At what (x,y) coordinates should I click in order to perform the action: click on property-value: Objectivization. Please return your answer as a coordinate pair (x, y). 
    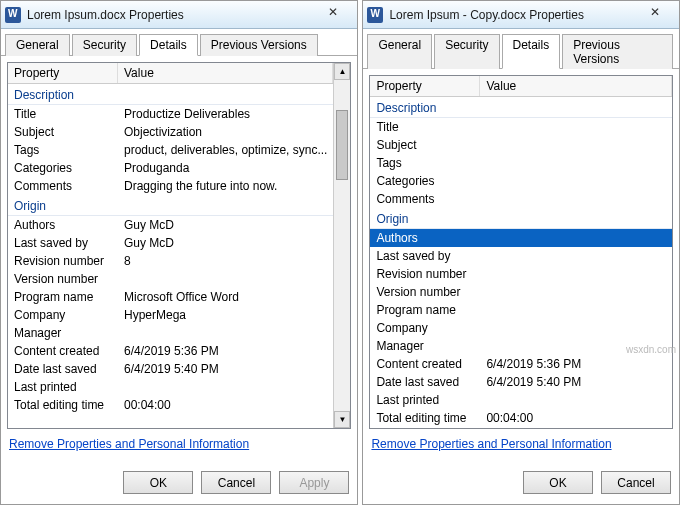
    Looking at the image, I should click on (226, 132).